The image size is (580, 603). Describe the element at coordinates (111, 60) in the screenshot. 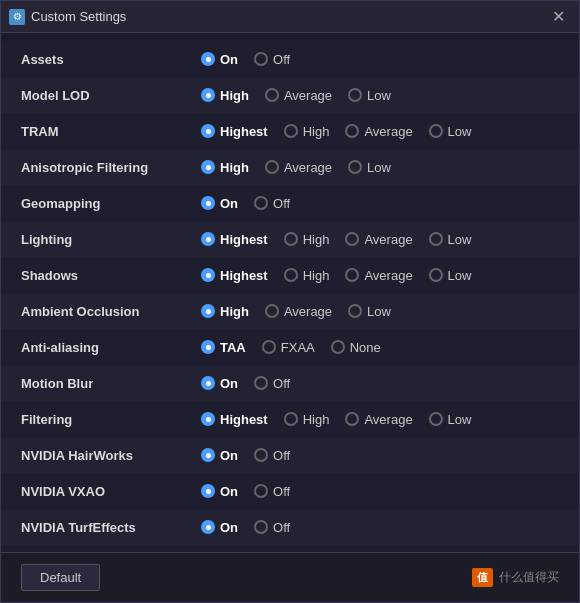

I see `setting-label: Assets` at that location.